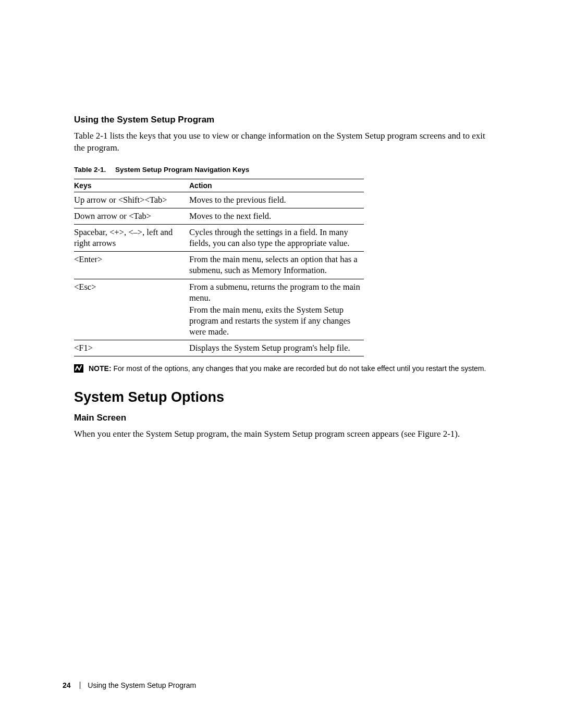  I want to click on note-body: For most of the options, any changes tha…, so click(299, 368).